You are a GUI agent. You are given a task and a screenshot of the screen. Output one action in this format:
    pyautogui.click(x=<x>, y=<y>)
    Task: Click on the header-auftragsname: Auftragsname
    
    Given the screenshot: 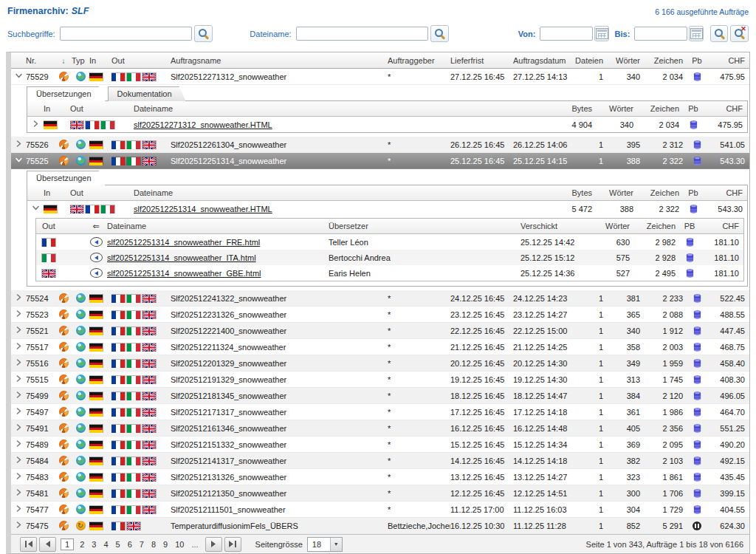 What is the action you would take?
    pyautogui.click(x=279, y=61)
    